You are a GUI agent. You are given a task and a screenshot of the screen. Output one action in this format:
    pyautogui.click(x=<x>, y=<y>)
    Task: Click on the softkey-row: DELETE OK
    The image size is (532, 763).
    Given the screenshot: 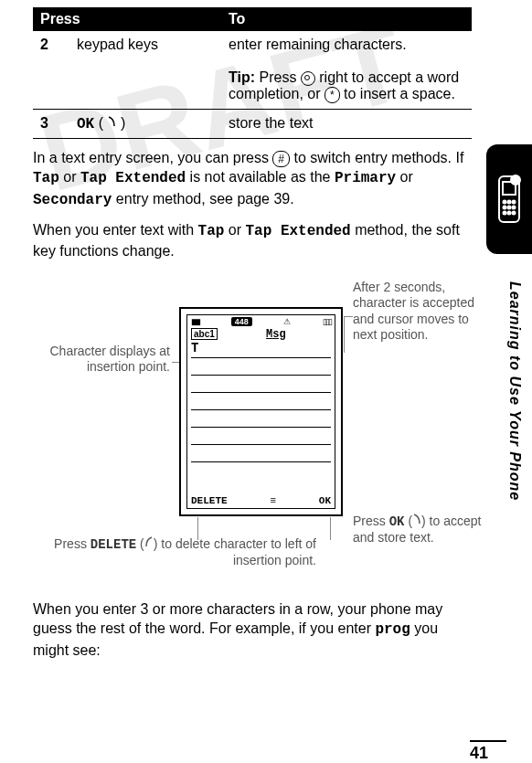 What is the action you would take?
    pyautogui.click(x=261, y=501)
    